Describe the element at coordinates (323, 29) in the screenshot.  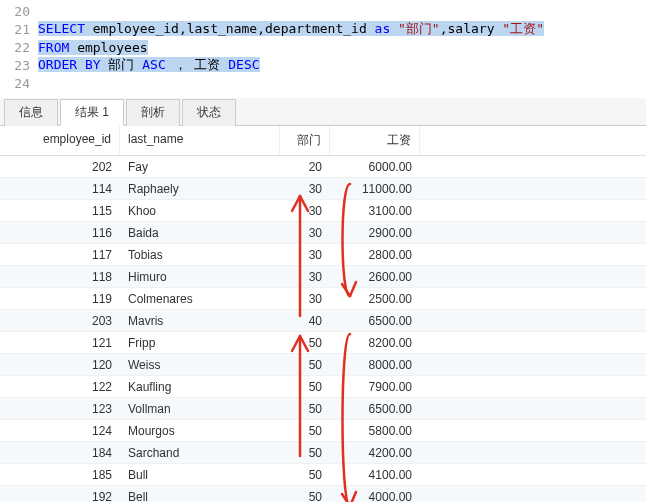
I see `editor-line: 21SELECT employee_id,last_name,departmen…` at that location.